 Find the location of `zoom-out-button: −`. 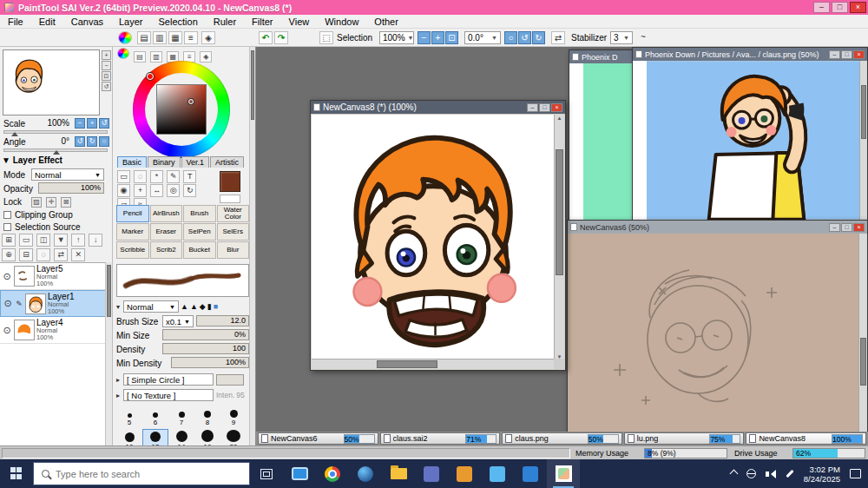

zoom-out-button: − is located at coordinates (424, 38).